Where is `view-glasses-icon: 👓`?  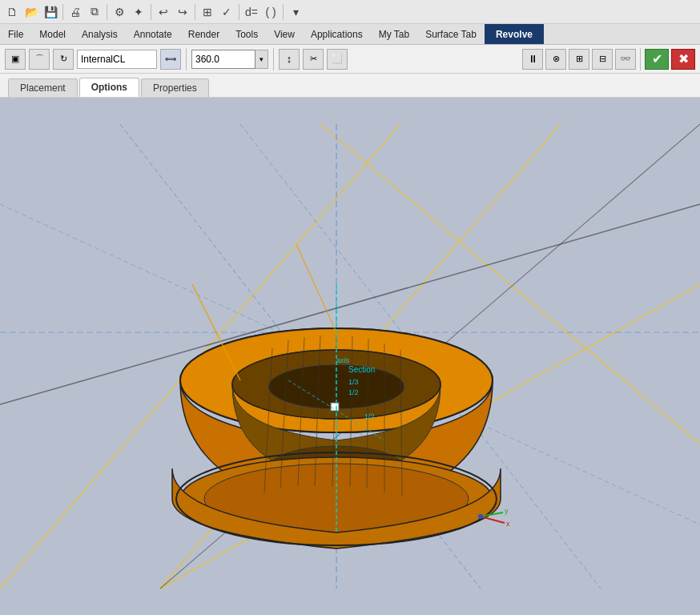
view-glasses-icon: 👓 is located at coordinates (626, 59).